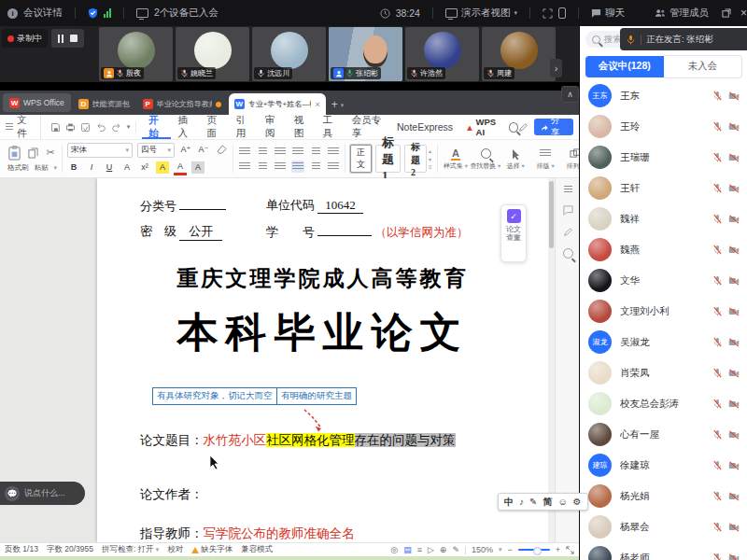 The height and width of the screenshot is (560, 747). What do you see at coordinates (317, 105) in the screenshot?
I see `close-tab-icon: ×` at bounding box center [317, 105].